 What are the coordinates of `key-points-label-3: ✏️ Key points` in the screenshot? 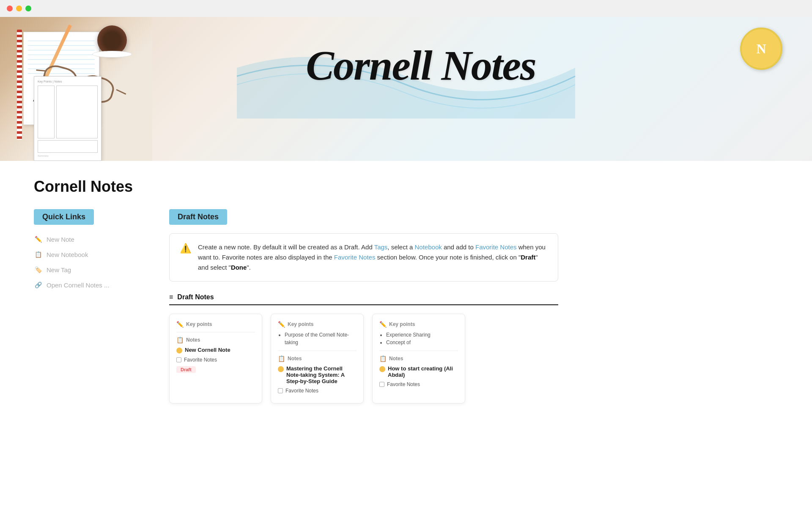 It's located at (419, 324).